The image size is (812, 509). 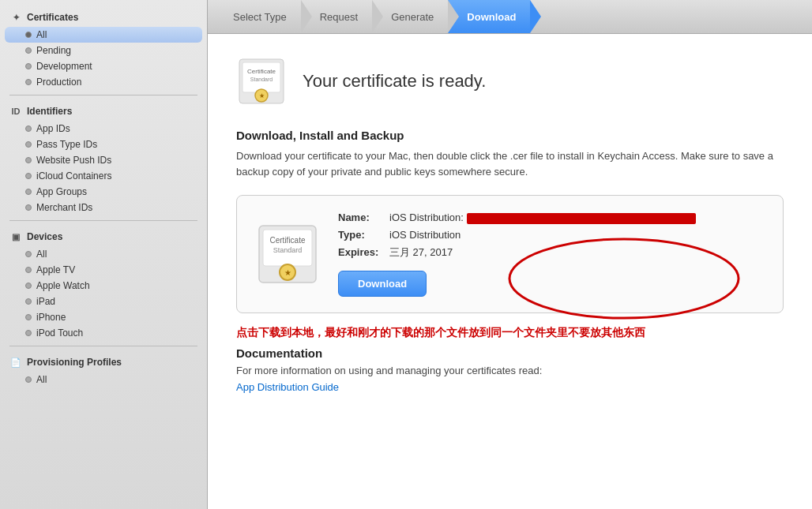 What do you see at coordinates (491, 17) in the screenshot?
I see `step-label: Download` at bounding box center [491, 17].